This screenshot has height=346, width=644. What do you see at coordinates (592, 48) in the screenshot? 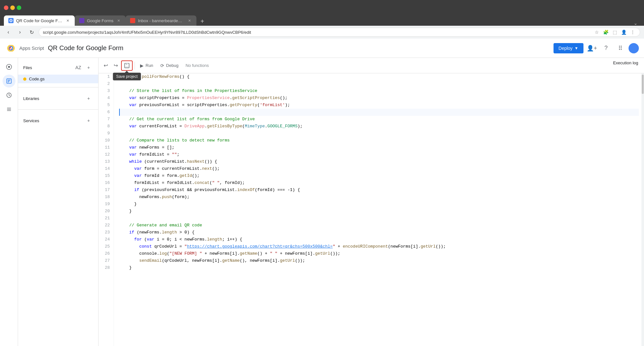
I see `add-account-icon: 👤+` at bounding box center [592, 48].